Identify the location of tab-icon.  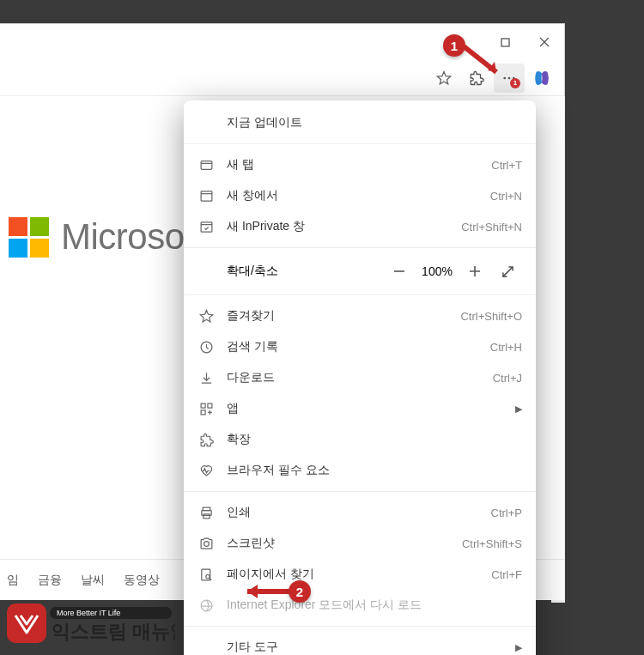
(206, 165).